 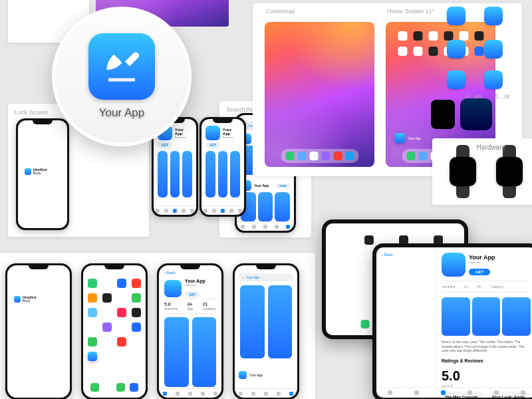 I want to click on open-button: OPEN, so click(x=283, y=186).